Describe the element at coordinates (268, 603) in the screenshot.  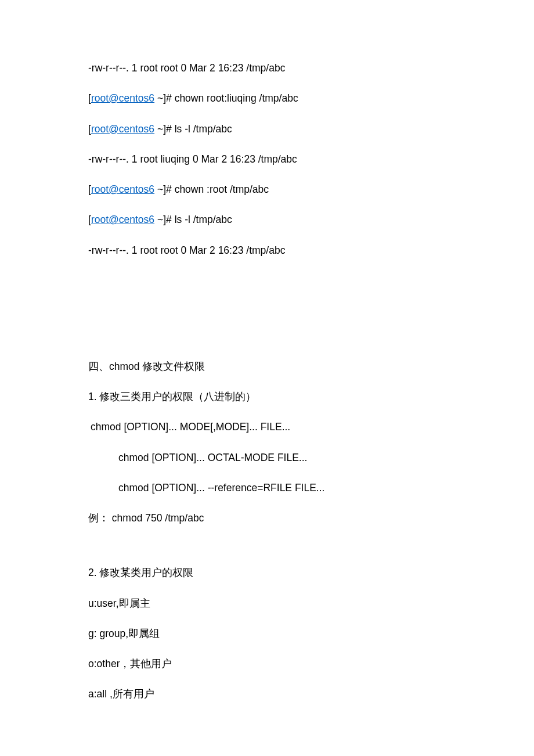
I see `body-text: u:user,即属主` at that location.